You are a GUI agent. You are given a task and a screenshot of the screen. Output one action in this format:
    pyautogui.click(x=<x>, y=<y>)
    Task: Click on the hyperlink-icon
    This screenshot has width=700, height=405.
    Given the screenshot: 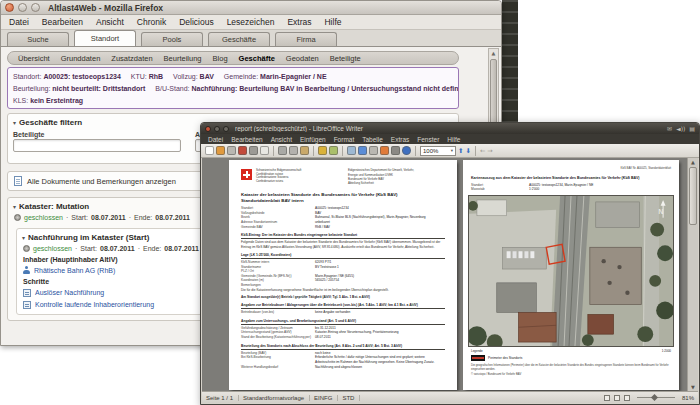 What is the action you would take?
    pyautogui.click(x=362, y=150)
    